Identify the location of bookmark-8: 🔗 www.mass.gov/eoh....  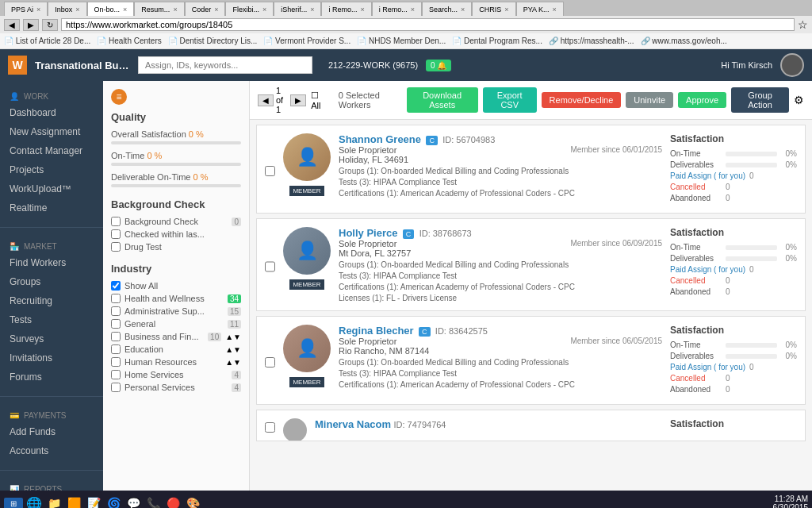
(684, 41).